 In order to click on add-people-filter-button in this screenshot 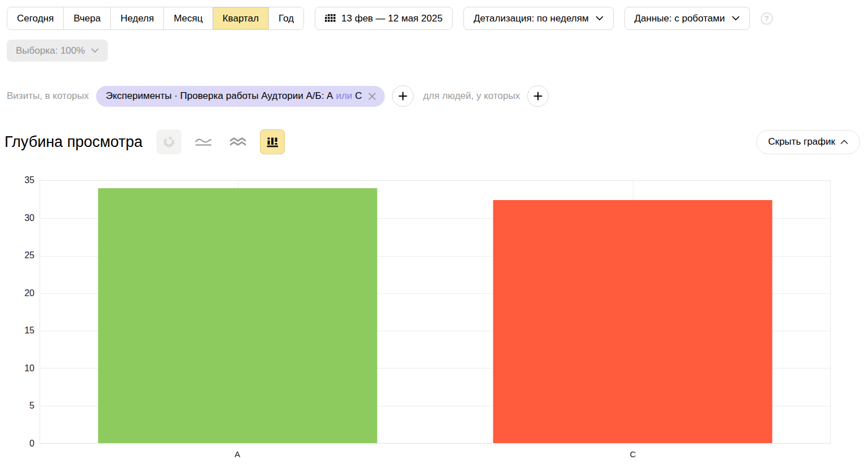, I will do `click(538, 96)`.